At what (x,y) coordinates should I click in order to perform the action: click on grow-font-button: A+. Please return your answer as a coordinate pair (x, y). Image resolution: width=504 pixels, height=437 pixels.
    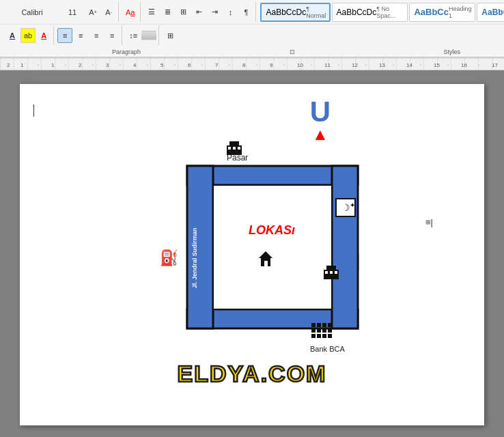
    Looking at the image, I should click on (93, 12).